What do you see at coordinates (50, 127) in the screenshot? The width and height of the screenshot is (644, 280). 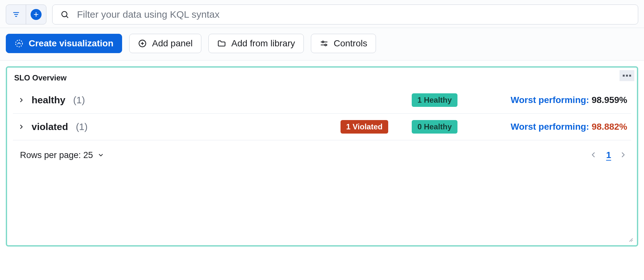 I see `row-name: violated` at bounding box center [50, 127].